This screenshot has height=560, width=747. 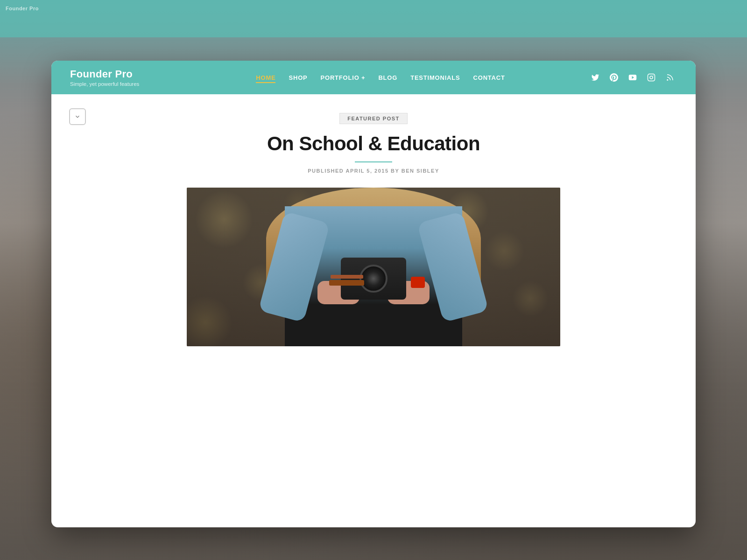 What do you see at coordinates (376, 77) in the screenshot?
I see `site-nav: HOME SHOP PORTFOLIO + BLOG TESTIMONIALS …` at bounding box center [376, 77].